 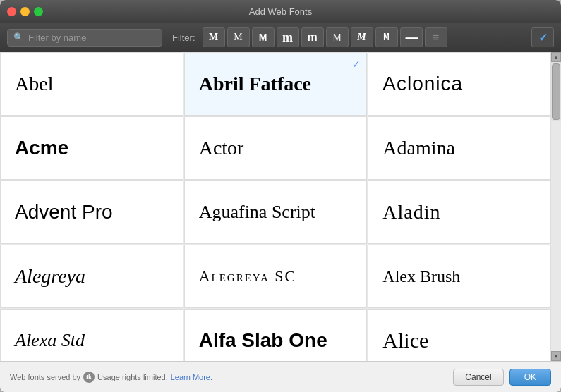 I want to click on font-cell-alfa: Alfa Slab One, so click(x=276, y=335).